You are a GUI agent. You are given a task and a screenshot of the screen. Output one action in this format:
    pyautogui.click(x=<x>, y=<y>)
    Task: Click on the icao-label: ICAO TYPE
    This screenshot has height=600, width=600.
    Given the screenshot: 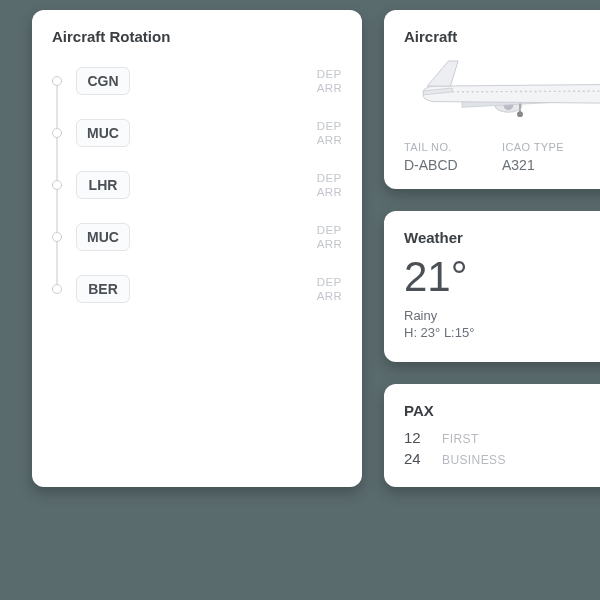 What is the action you would take?
    pyautogui.click(x=549, y=147)
    